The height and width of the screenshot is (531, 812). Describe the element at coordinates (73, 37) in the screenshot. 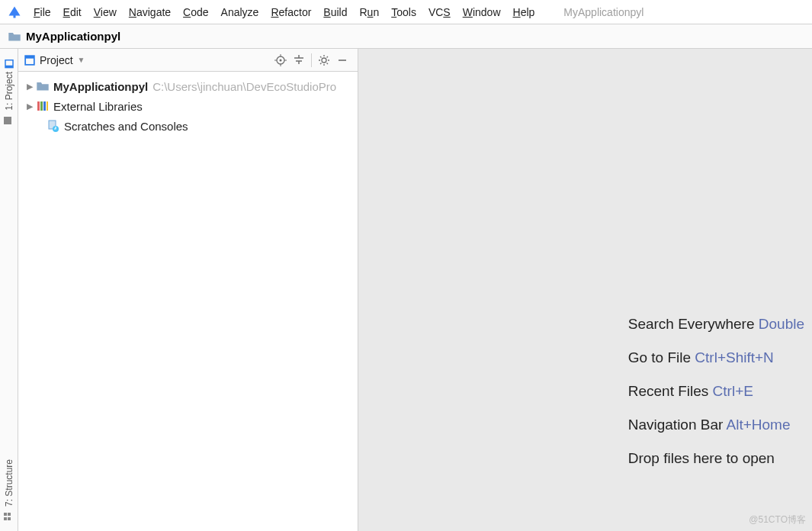

I see `breadcrumb-project: MyApplicationpyl` at that location.